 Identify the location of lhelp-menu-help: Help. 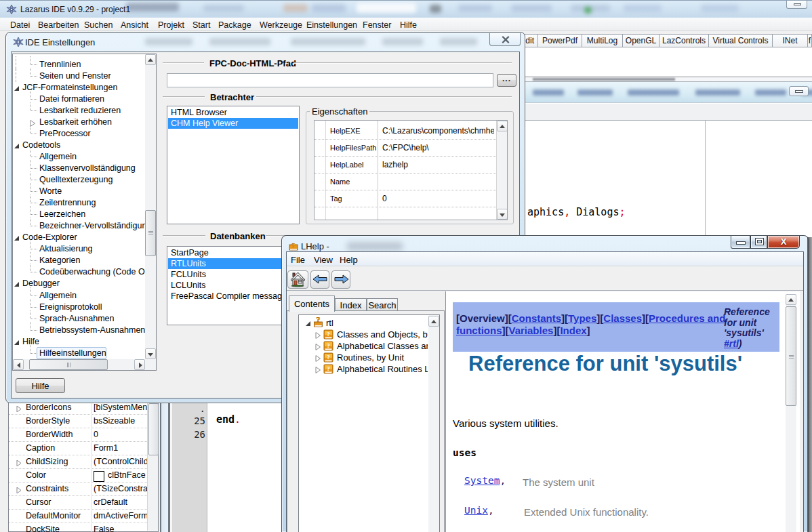
(348, 260).